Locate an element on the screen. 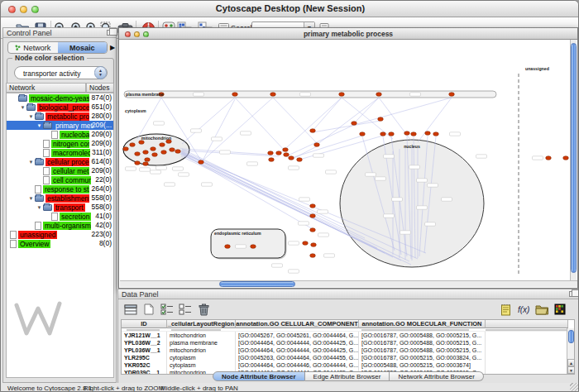 This screenshot has width=579, height=392. tree-row: response to stimulu264(0) is located at coordinates (60, 189).